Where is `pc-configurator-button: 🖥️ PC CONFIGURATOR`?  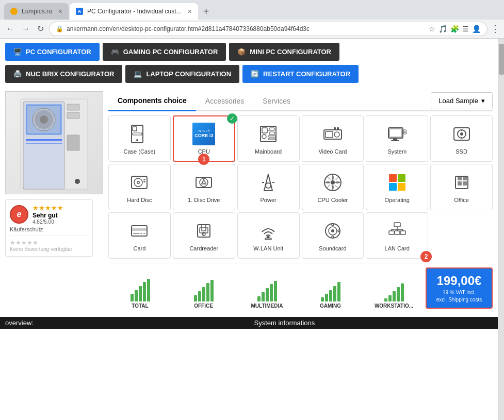 pc-configurator-button: 🖥️ PC CONFIGURATOR is located at coordinates (53, 52).